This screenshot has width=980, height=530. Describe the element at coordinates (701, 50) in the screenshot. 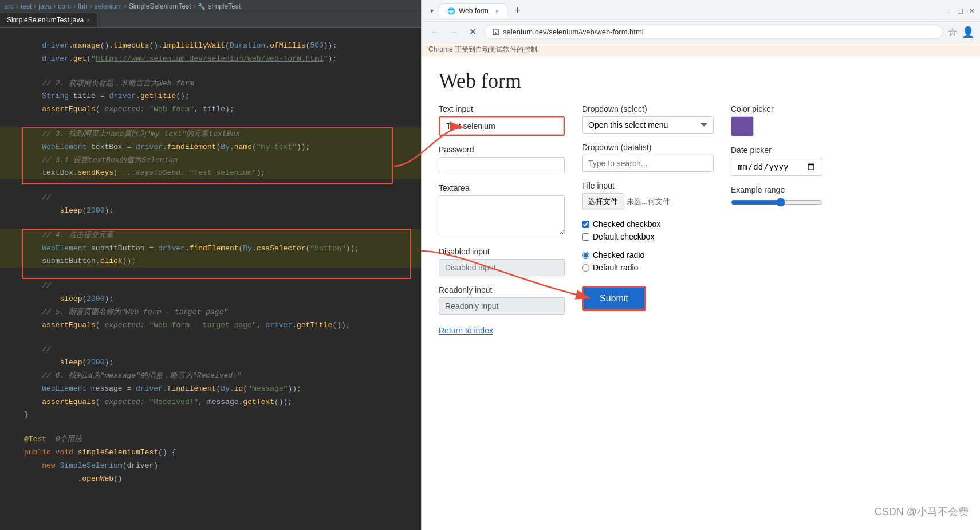

I see `automation-notice: Chrome 正受到自动测试软件的控制.` at that location.